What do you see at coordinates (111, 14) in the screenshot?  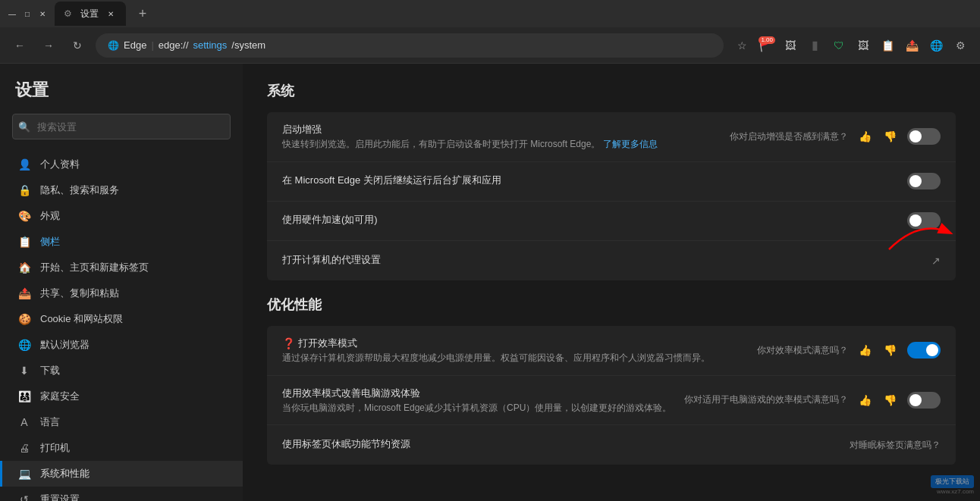 I see `tab-close-button: ✕` at bounding box center [111, 14].